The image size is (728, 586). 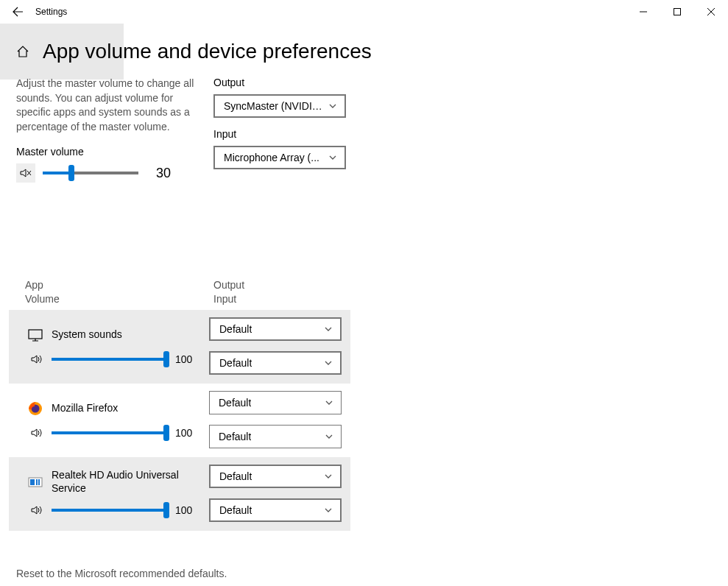 I want to click on column-header-app: App, so click(x=119, y=285).